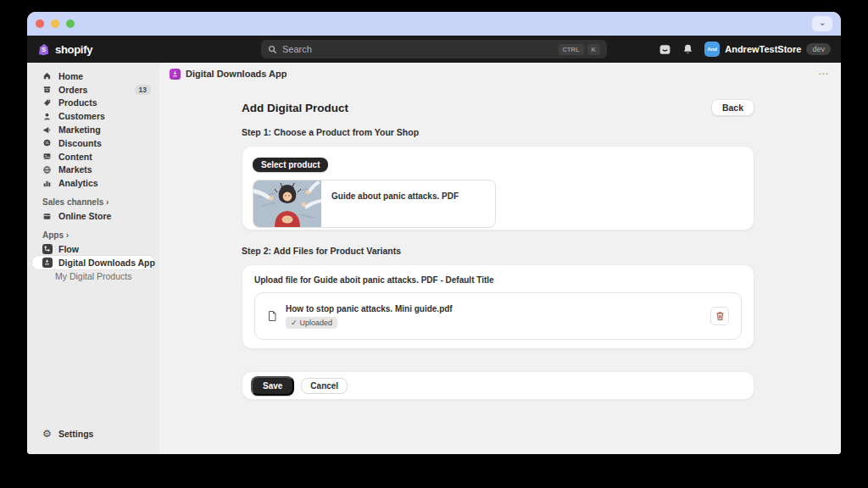 The height and width of the screenshot is (488, 868). What do you see at coordinates (434, 49) in the screenshot?
I see `search-input: Search CTRL K` at bounding box center [434, 49].